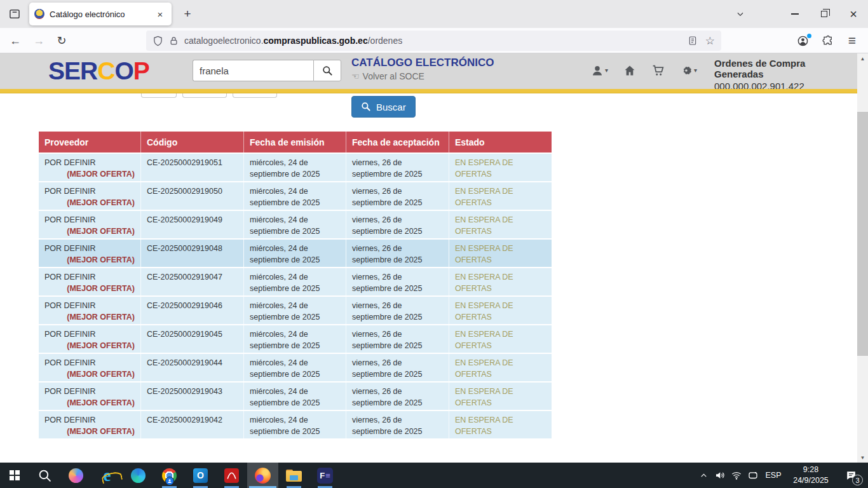 Image resolution: width=868 pixels, height=488 pixels. I want to click on list-tabs-chevron-icon, so click(740, 14).